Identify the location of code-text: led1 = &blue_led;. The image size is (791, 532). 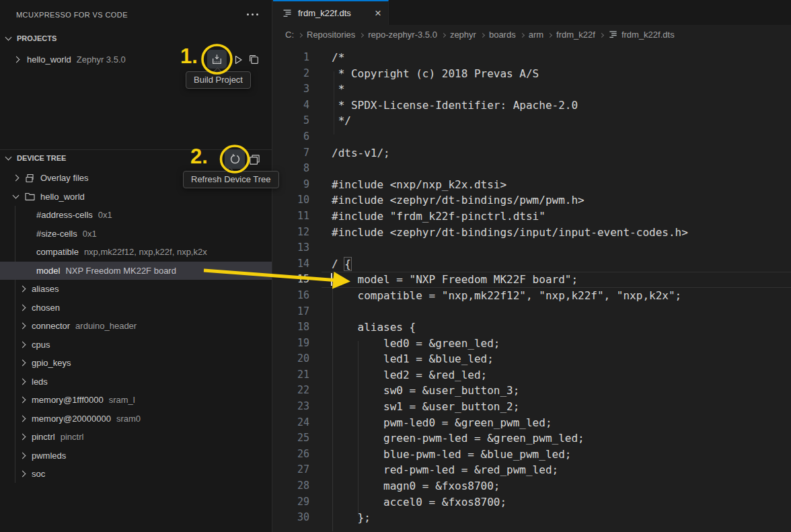
(408, 359).